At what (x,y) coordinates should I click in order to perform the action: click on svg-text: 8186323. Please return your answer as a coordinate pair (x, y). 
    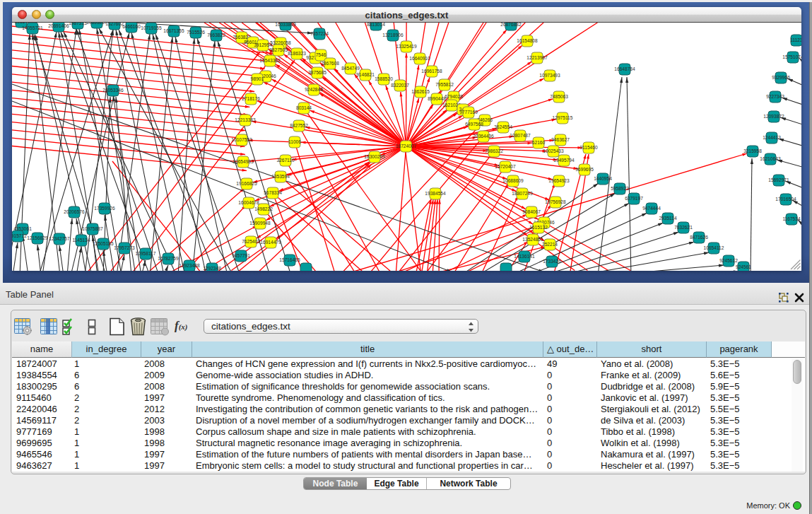
    Looking at the image, I should click on (297, 54).